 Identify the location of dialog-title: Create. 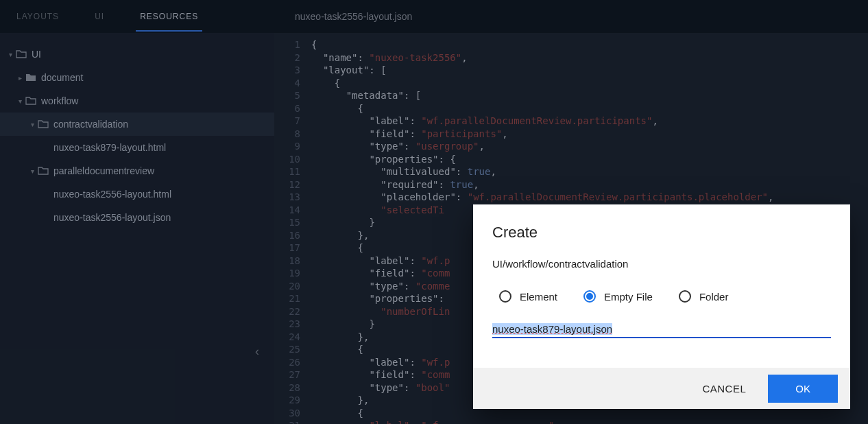
(662, 233).